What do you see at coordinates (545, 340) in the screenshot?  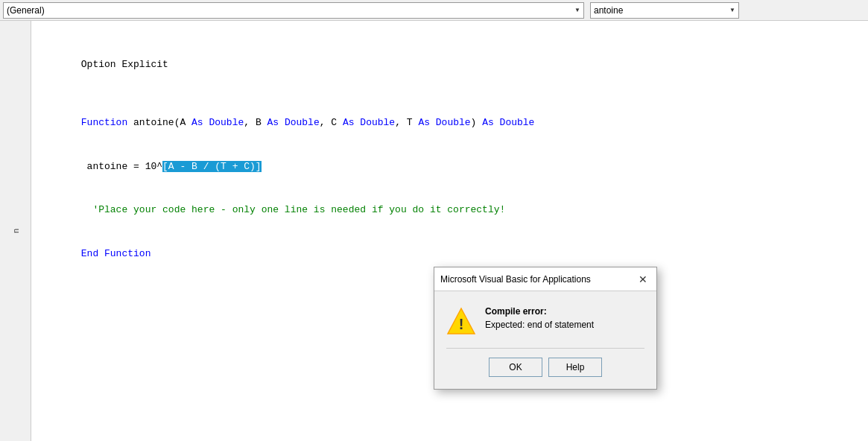 I see `dialog-body: ! Compile error: Expected: end of statem…` at bounding box center [545, 340].